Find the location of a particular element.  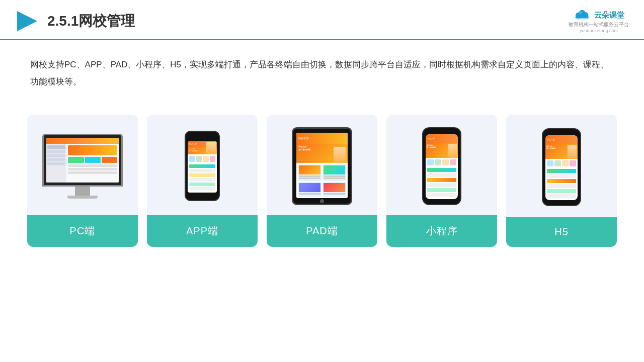

card-image-h5: 职达人的 职达人的第一堂判断课 is located at coordinates (561, 166).